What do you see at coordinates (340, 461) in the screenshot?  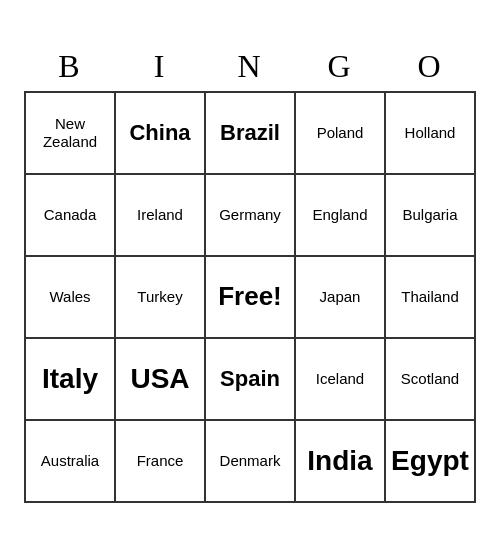 I see `cell-text-4-3: India` at bounding box center [340, 461].